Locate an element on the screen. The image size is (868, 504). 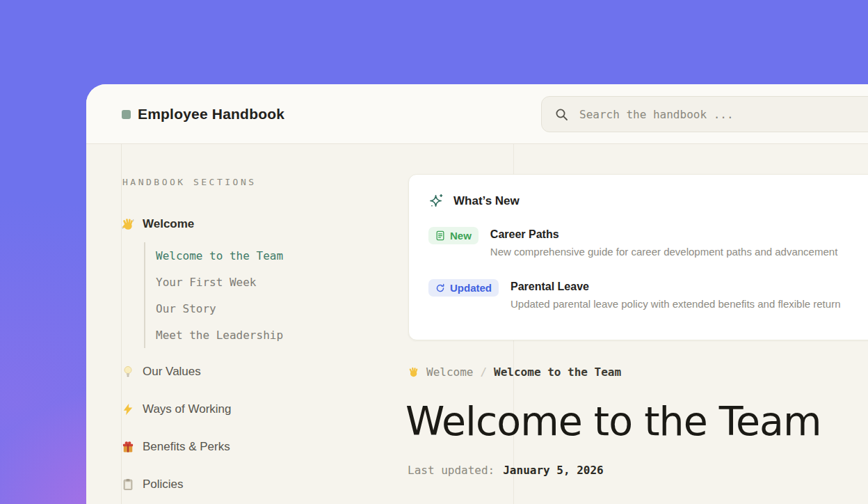
subnav-item-welcome-to-the-team: Welcome to the Team is located at coordinates (220, 255).